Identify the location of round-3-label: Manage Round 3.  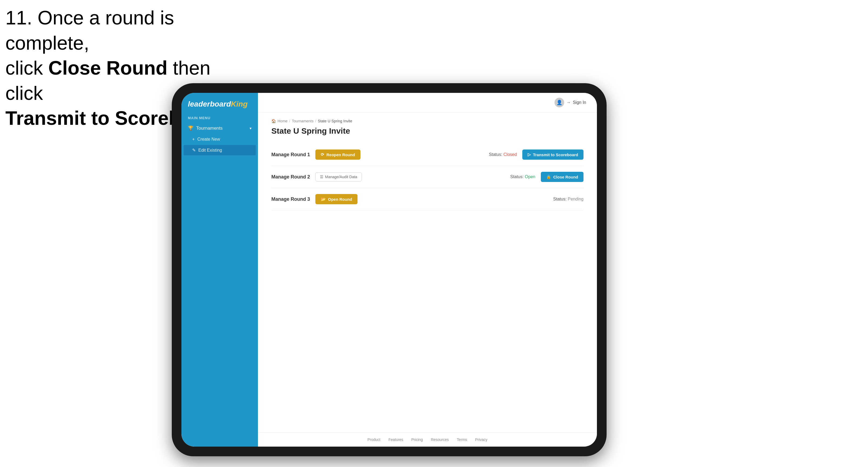
(290, 199).